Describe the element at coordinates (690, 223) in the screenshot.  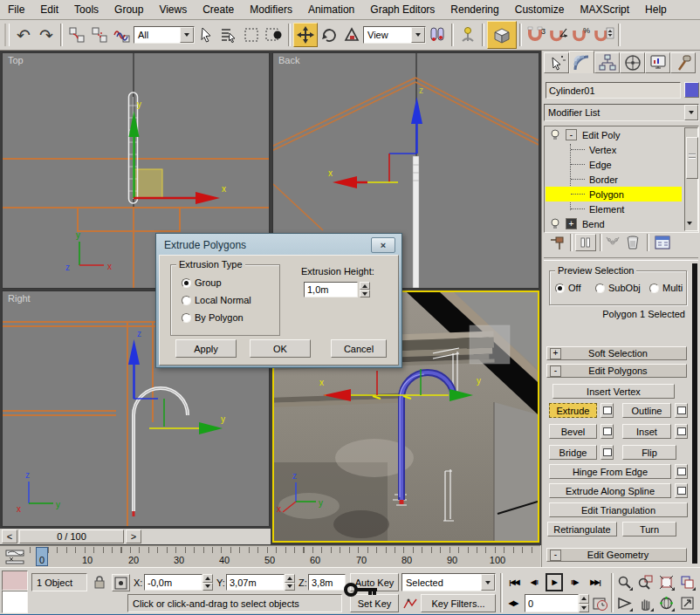
I see `scrollbar-down-arrow` at that location.